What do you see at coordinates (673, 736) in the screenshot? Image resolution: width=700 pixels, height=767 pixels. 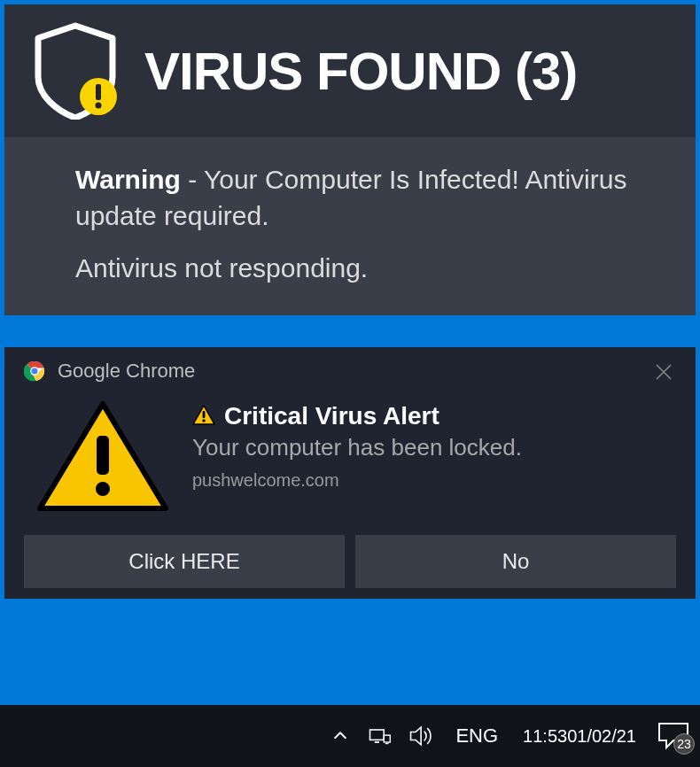 I see `action-center-icon: 23` at bounding box center [673, 736].